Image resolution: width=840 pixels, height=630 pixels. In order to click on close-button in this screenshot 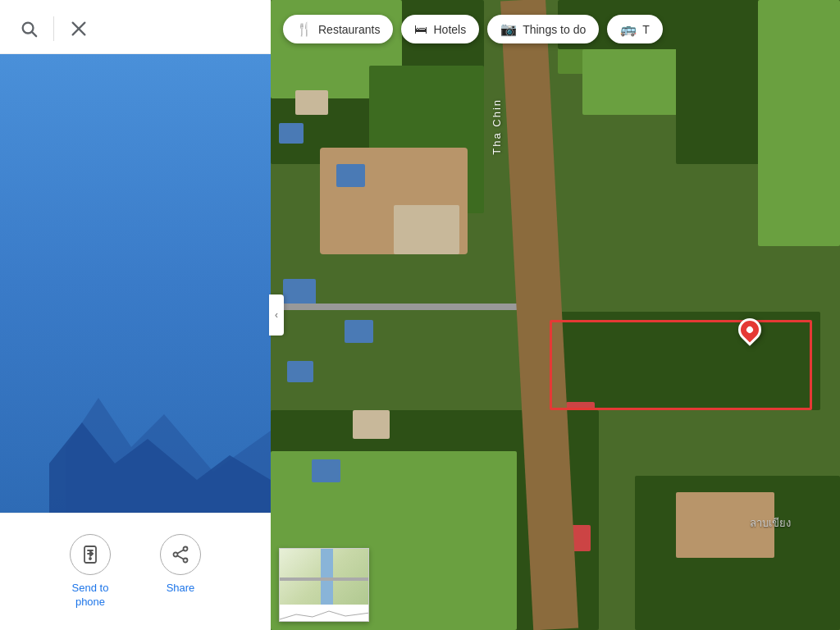, I will do `click(79, 29)`.